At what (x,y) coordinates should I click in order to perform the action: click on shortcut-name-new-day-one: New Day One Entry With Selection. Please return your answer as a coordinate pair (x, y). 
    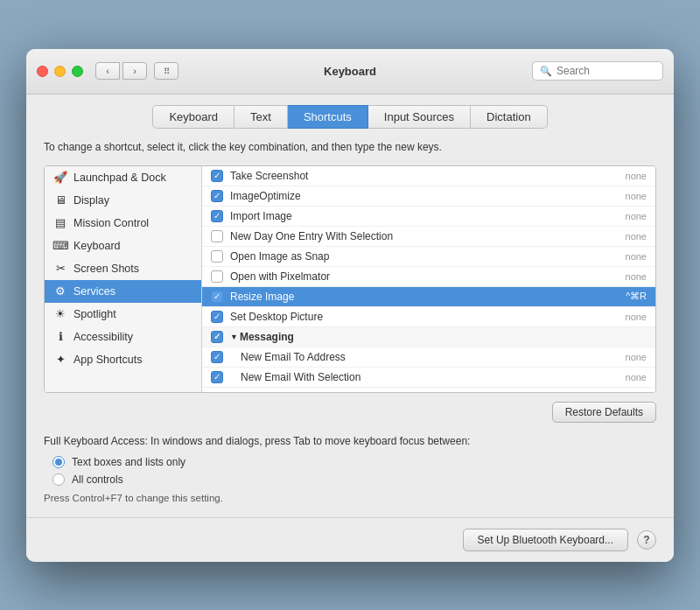
    Looking at the image, I should click on (428, 236).